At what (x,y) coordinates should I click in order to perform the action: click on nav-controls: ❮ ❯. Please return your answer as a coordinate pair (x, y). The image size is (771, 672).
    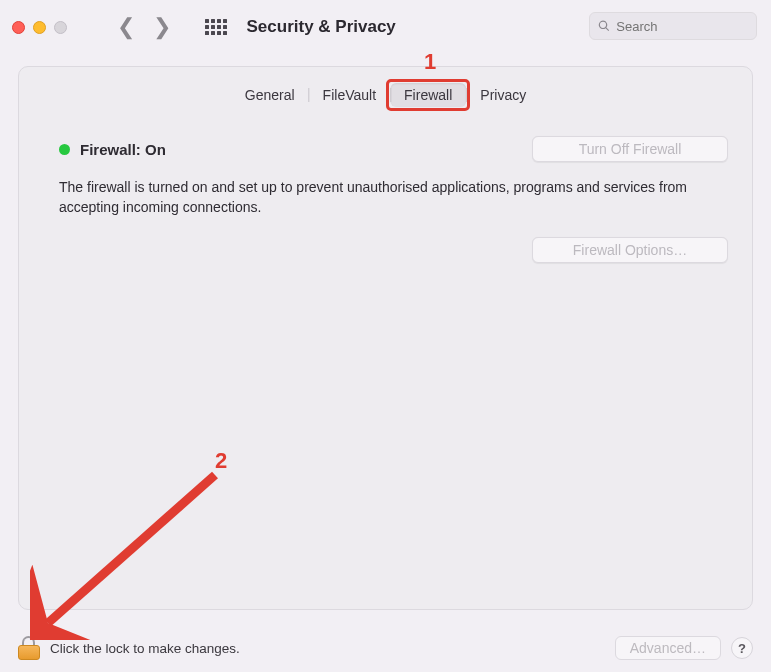
    Looking at the image, I should click on (172, 27).